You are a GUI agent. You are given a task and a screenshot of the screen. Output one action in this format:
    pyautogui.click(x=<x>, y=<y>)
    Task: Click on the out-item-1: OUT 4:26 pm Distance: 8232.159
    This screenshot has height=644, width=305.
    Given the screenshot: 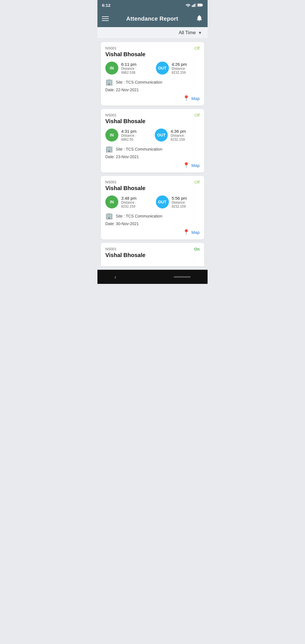 What is the action you would take?
    pyautogui.click(x=178, y=68)
    